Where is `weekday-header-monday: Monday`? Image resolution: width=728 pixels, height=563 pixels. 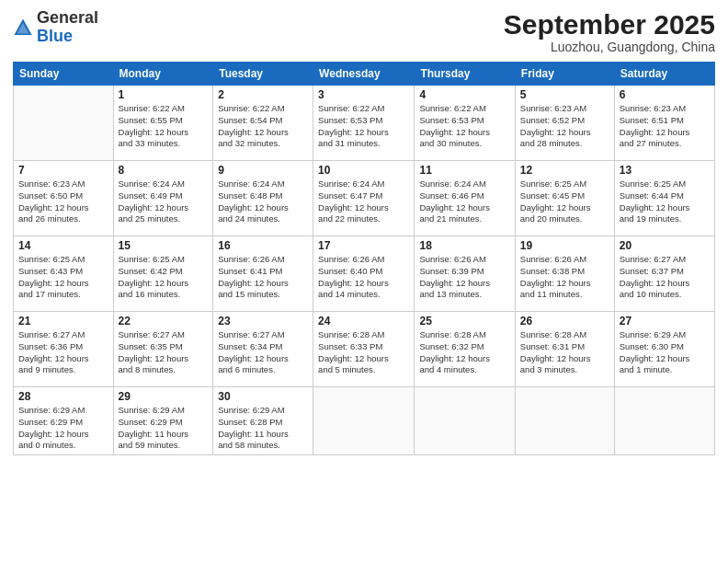
weekday-header-monday: Monday is located at coordinates (164, 74).